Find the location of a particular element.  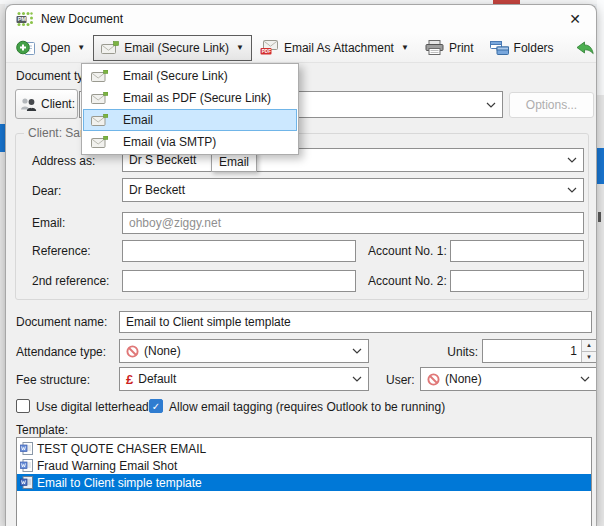

allow-email-tagging-checkbox: ✓ is located at coordinates (156, 406).